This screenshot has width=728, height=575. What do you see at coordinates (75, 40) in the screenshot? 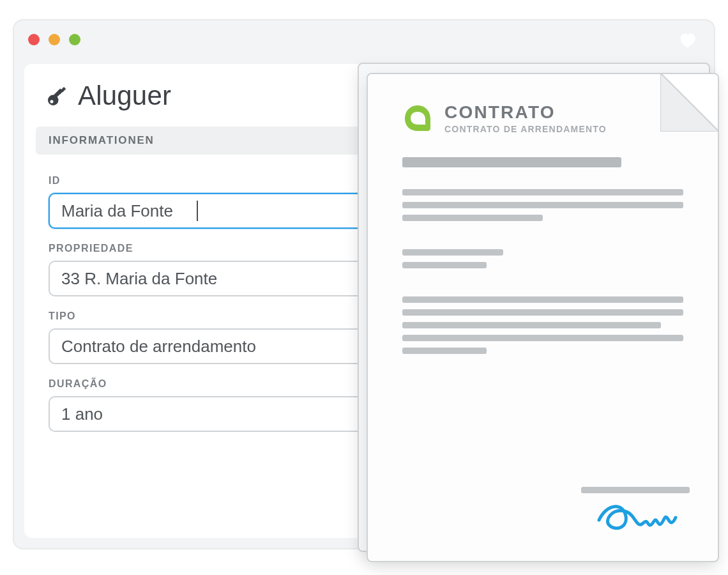
I see `window-maximize-button` at bounding box center [75, 40].